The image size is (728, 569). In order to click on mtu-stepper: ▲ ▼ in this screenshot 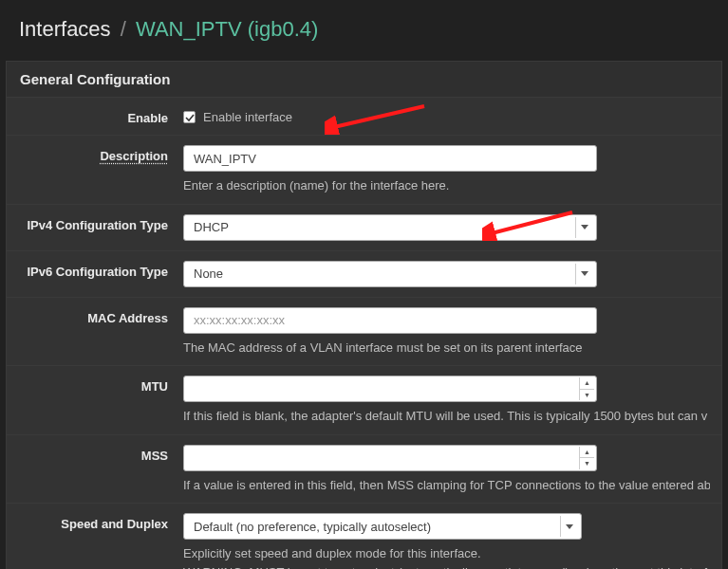, I will do `click(587, 389)`.